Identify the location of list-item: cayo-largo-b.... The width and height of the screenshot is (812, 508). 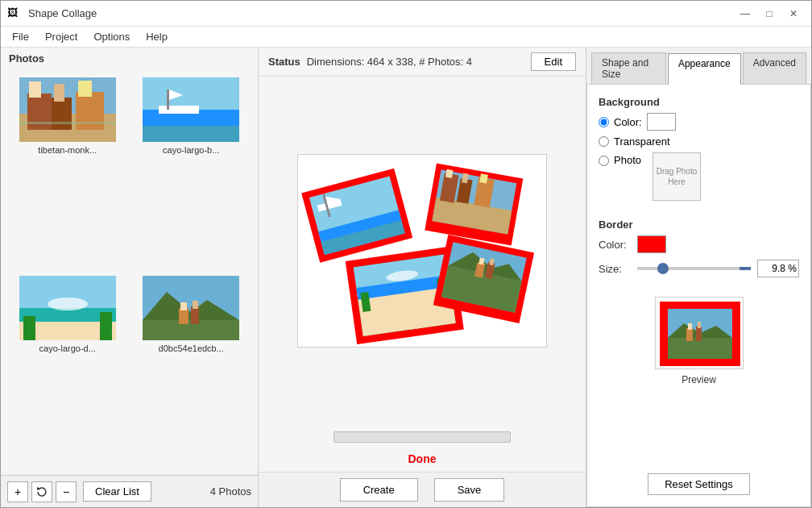
(192, 173).